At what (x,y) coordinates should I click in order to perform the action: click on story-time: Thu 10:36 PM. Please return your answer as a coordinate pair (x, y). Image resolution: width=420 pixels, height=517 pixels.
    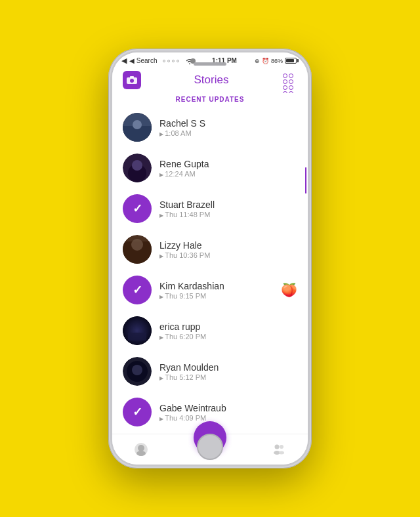
    Looking at the image, I should click on (228, 255).